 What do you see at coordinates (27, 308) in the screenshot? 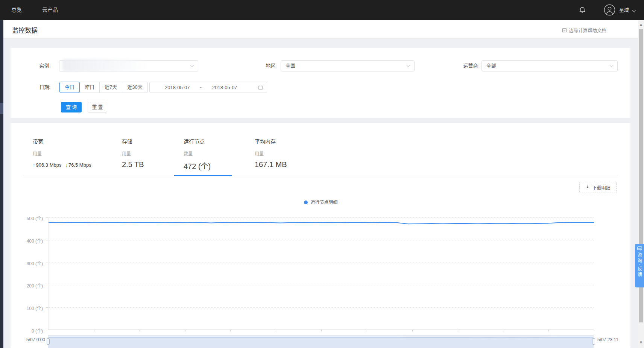
I see `y-tick-label: 100 (个)` at bounding box center [27, 308].